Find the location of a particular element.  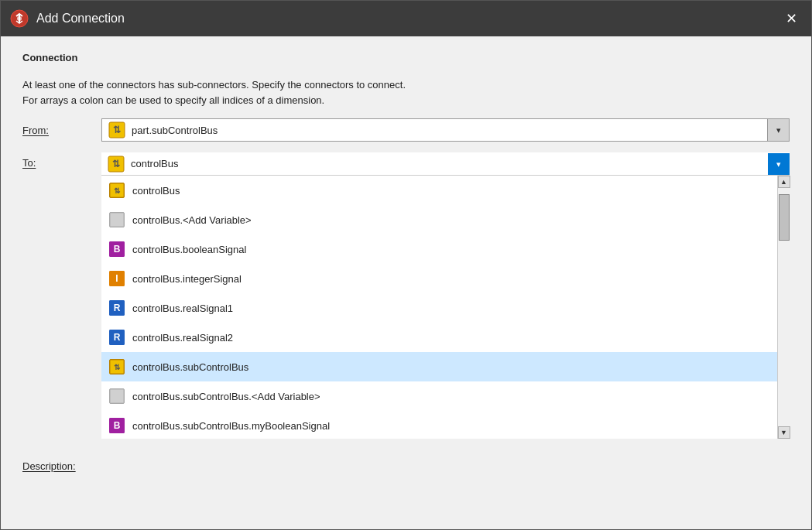

item-text: controlBus.<Add Variable> is located at coordinates (192, 220).